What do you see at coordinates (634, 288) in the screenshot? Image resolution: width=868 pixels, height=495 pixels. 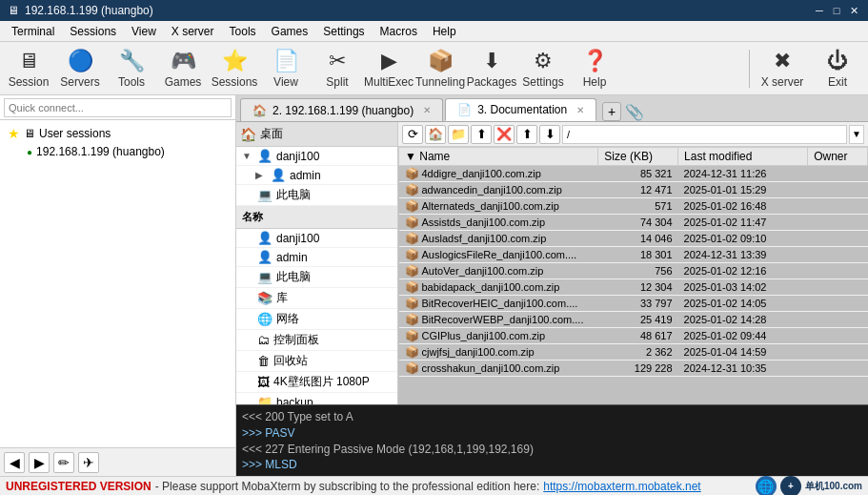 I see `table-row: 📦babidapack_danji100.com.zip 12 304 2025…` at bounding box center [634, 288].